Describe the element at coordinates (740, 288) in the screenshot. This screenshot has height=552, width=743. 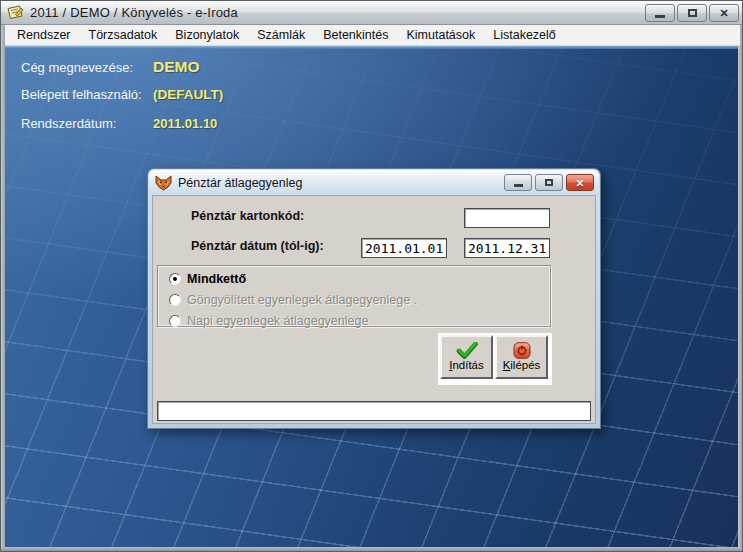
I see `window-frame-right` at that location.